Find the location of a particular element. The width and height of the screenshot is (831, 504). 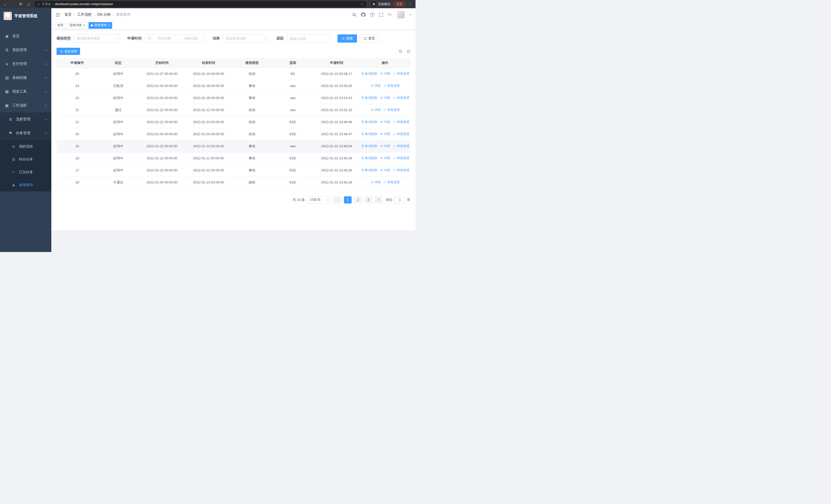

user-avatar is located at coordinates (401, 15).